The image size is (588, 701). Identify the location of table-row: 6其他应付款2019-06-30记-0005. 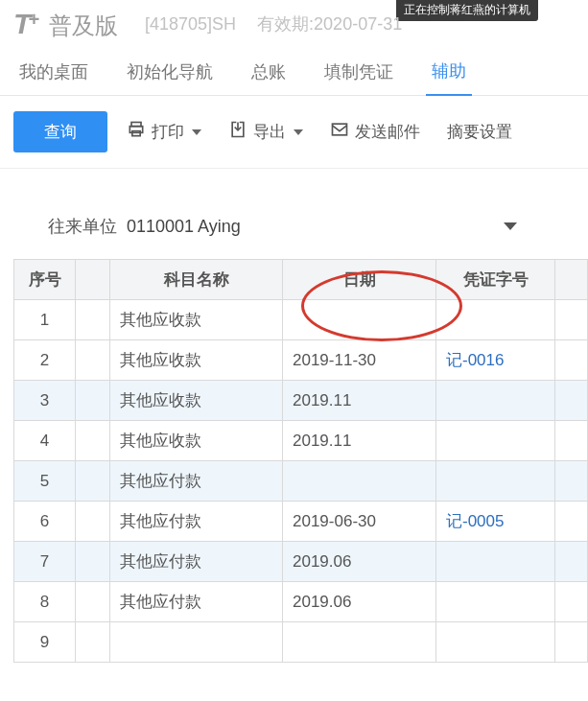
(301, 522).